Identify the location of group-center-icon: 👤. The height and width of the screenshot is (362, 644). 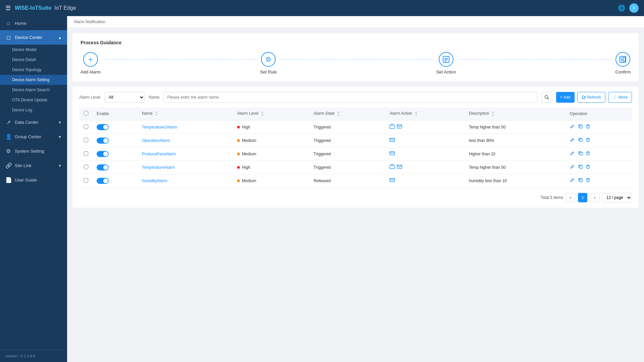
(8, 137).